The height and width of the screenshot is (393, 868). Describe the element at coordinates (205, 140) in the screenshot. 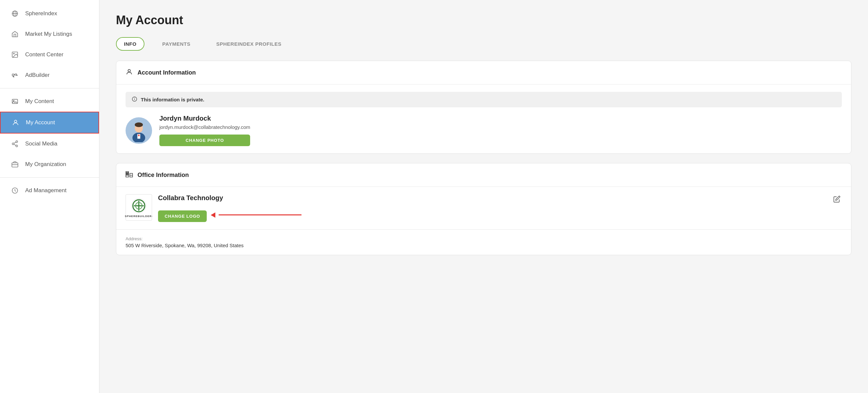

I see `change-photo-button: CHANGE PHOTO` at that location.